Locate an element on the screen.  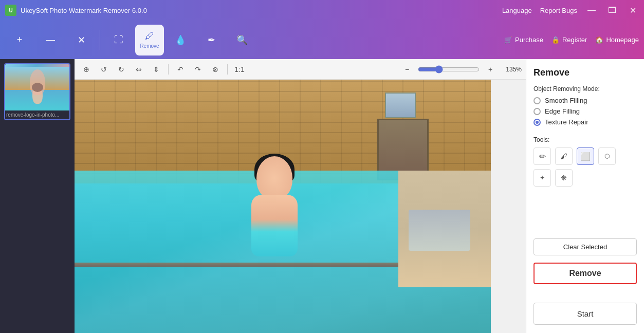
zoom-1to1-button: 1:1 is located at coordinates (240, 69).